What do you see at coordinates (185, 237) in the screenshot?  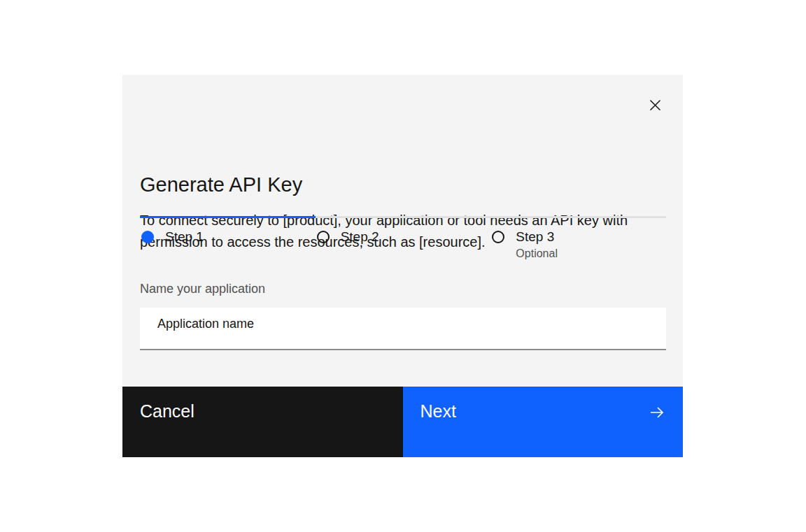 I see `step-1-label: Step 1` at bounding box center [185, 237].